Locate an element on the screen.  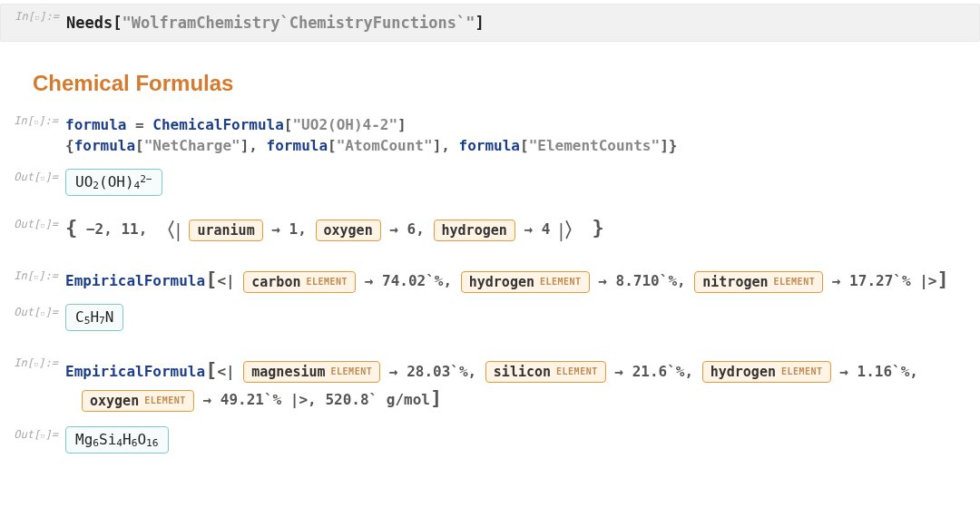
needs-content: Needs["WolframChemistry`ChemistryFunctio… is located at coordinates (517, 23).